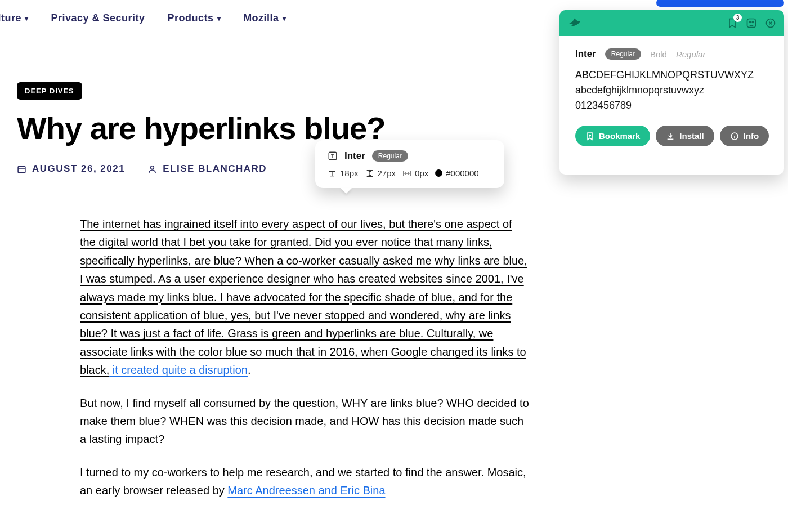 This screenshot has height=532, width=788. Describe the element at coordinates (672, 105) in the screenshot. I see `extension-body: Inter Regular Bold Regular ABCDEFGHIJKLM…` at that location.